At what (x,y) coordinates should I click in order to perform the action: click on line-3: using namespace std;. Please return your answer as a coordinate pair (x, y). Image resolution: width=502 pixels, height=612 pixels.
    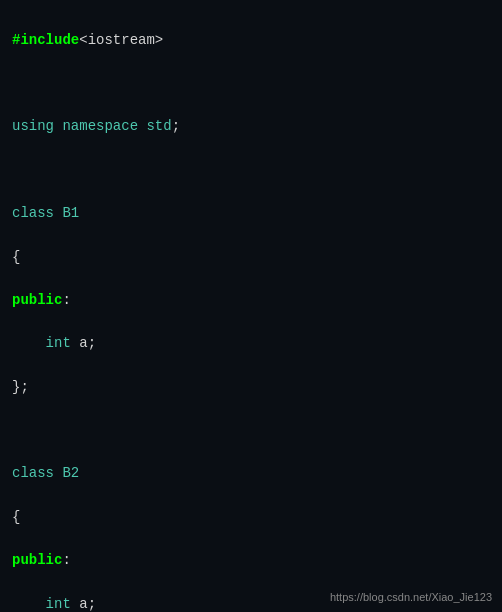
    Looking at the image, I should click on (96, 126).